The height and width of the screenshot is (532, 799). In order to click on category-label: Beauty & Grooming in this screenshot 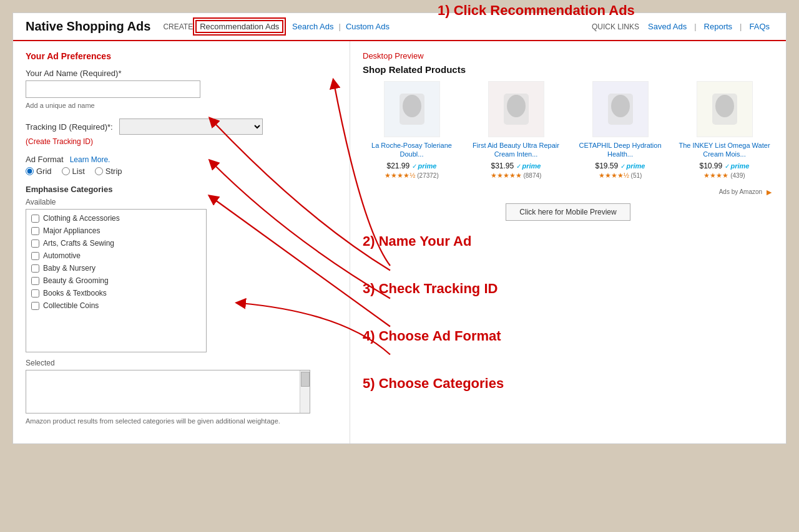, I will do `click(76, 281)`.